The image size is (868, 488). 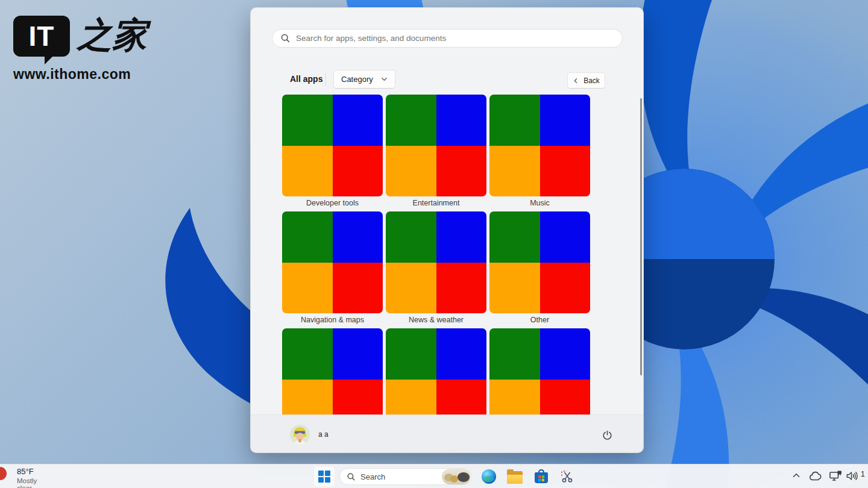 What do you see at coordinates (364, 80) in the screenshot?
I see `category-sort-dropdown: Category` at bounding box center [364, 80].